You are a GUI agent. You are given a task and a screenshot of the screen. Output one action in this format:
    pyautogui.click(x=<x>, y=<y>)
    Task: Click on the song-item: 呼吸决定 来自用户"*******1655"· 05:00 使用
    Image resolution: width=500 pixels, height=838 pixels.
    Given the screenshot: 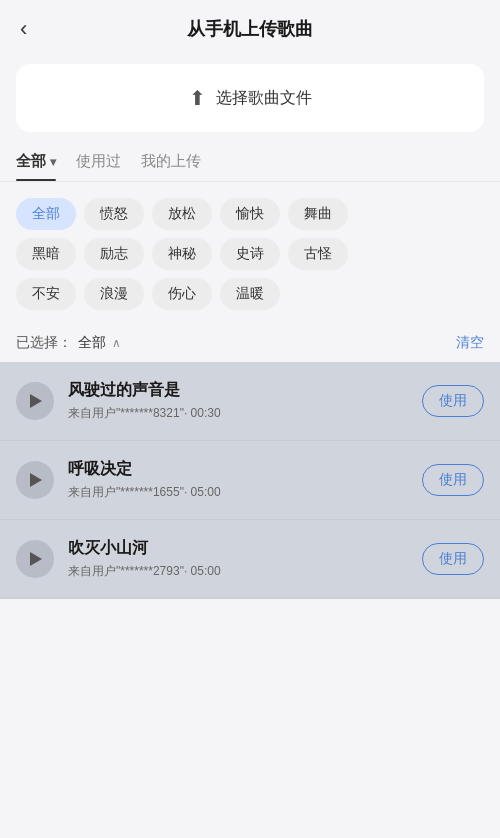 What is the action you would take?
    pyautogui.click(x=250, y=480)
    